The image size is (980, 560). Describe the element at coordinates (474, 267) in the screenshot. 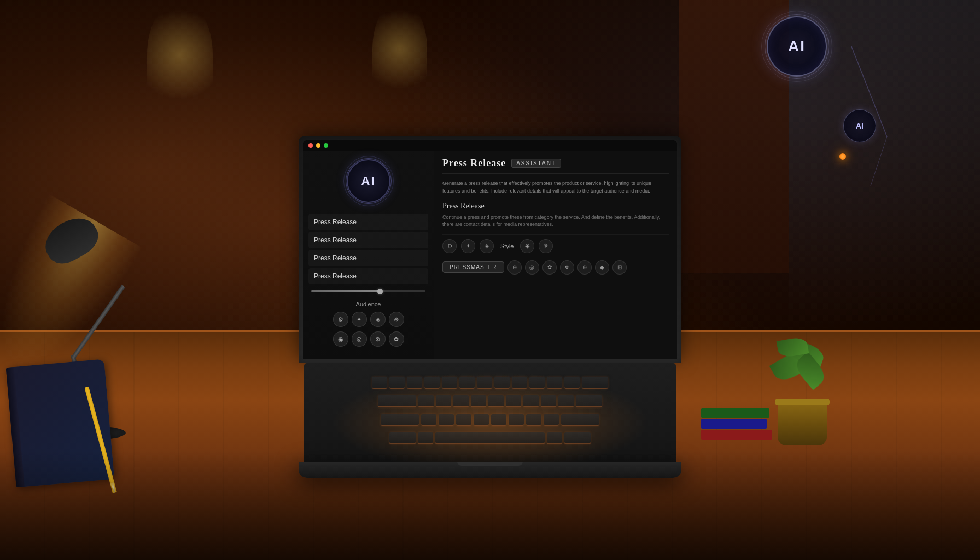

I see `pressmaster-button: PRESSMASTER` at that location.